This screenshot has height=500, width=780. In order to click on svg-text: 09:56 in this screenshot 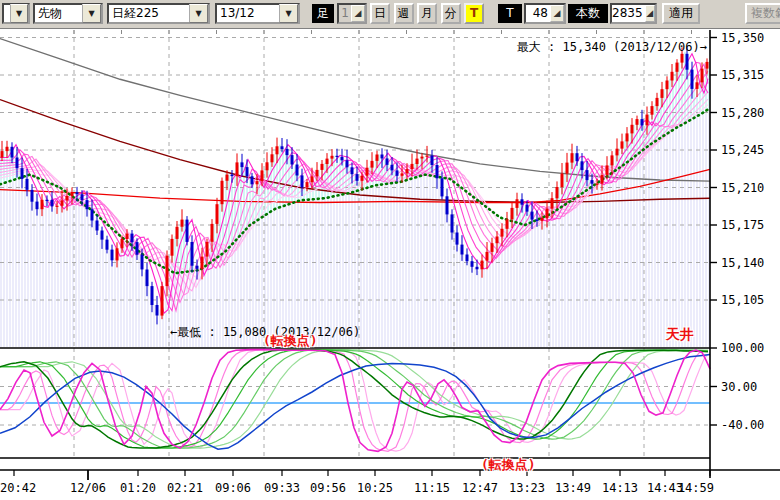, I will do `click(328, 488)`.